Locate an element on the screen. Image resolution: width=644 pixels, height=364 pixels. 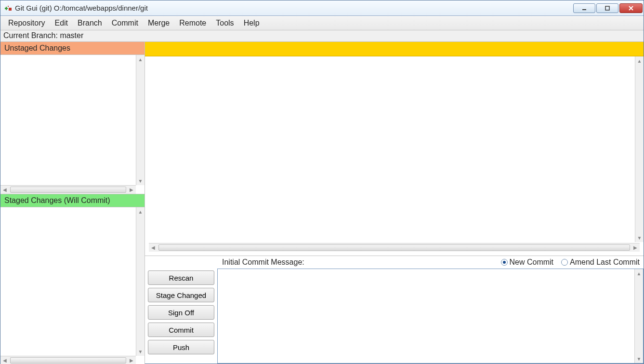
maximize-button is located at coordinates (607, 8).